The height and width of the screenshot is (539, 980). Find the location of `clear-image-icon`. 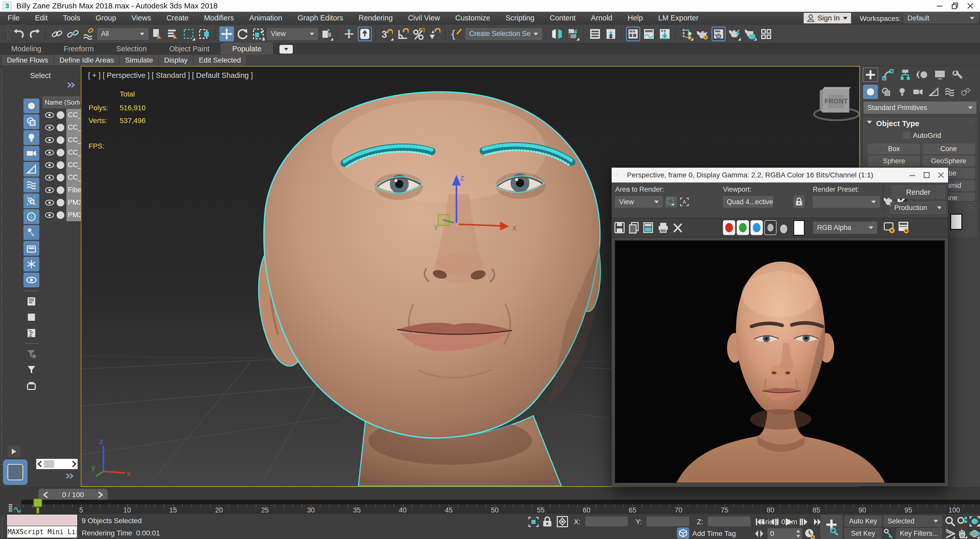

clear-image-icon is located at coordinates (678, 227).